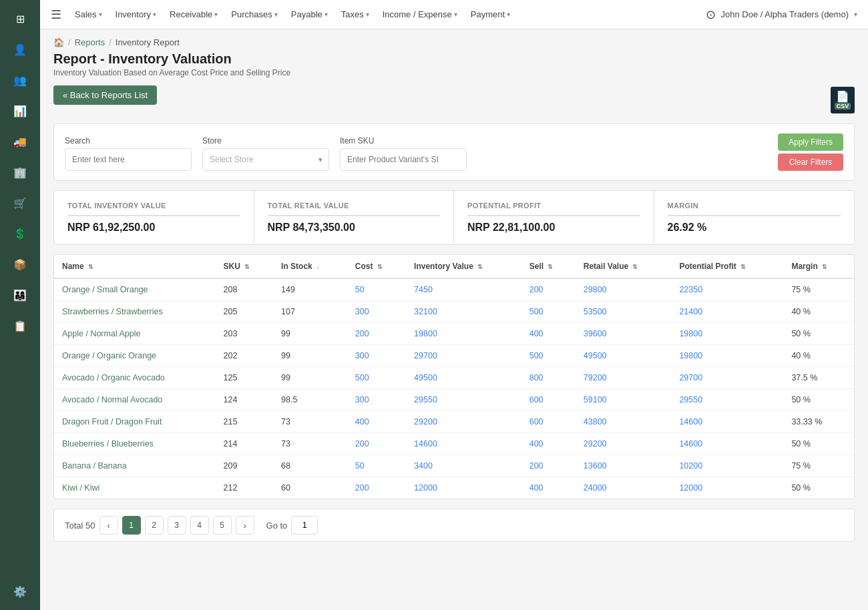 The image size is (868, 610). Describe the element at coordinates (354, 228) in the screenshot. I see `total-retail-value: NRP 84,73,350.00` at that location.